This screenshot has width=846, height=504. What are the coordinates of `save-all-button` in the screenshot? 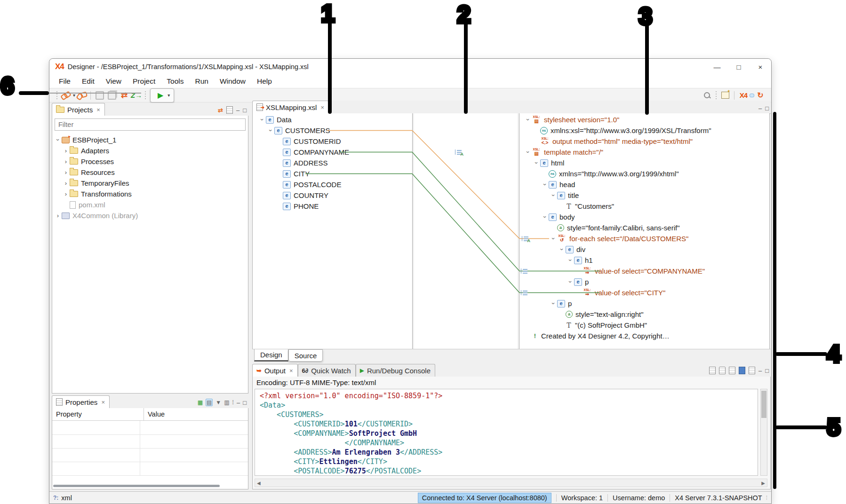 It's located at (112, 95).